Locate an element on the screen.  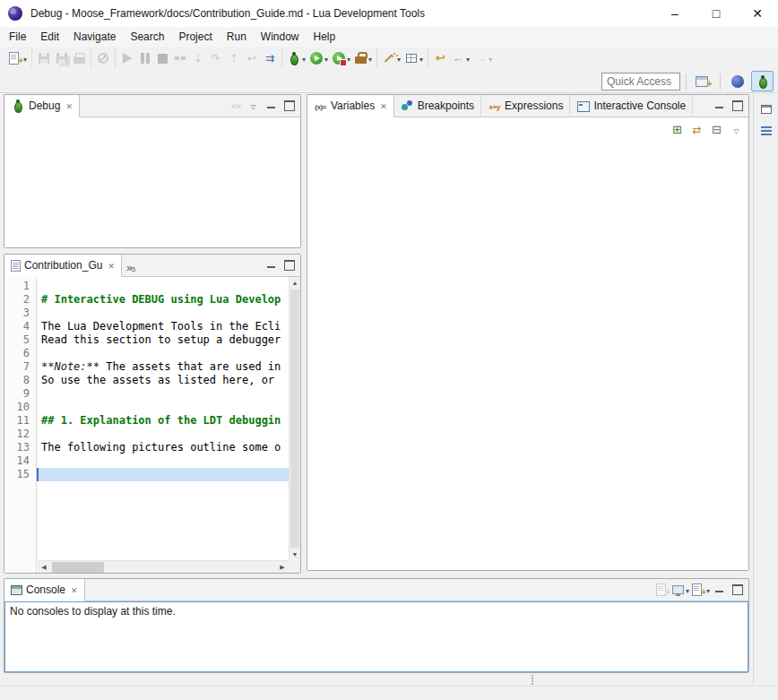
perspective-bar: Quick Access is located at coordinates (389, 82).